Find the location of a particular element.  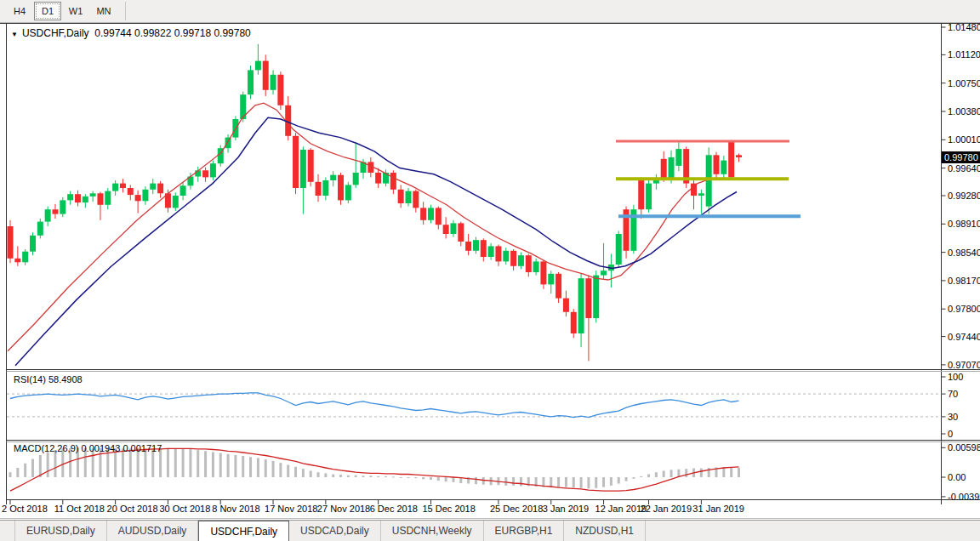

tf-button-d1: D1 is located at coordinates (48, 11).